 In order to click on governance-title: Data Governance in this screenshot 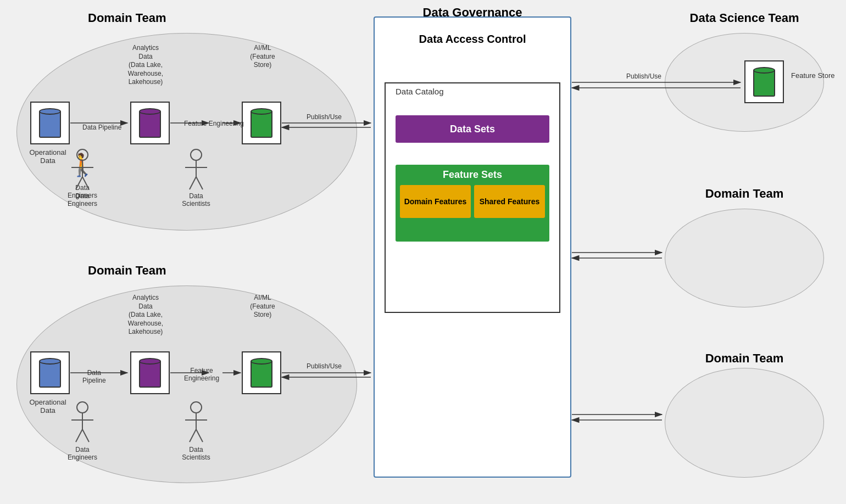, I will do `click(472, 13)`.